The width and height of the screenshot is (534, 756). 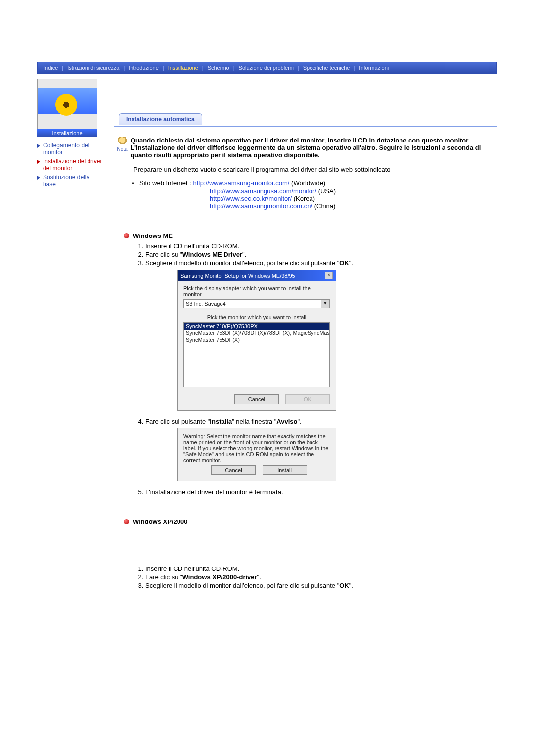 I want to click on flower-icon, so click(x=66, y=105).